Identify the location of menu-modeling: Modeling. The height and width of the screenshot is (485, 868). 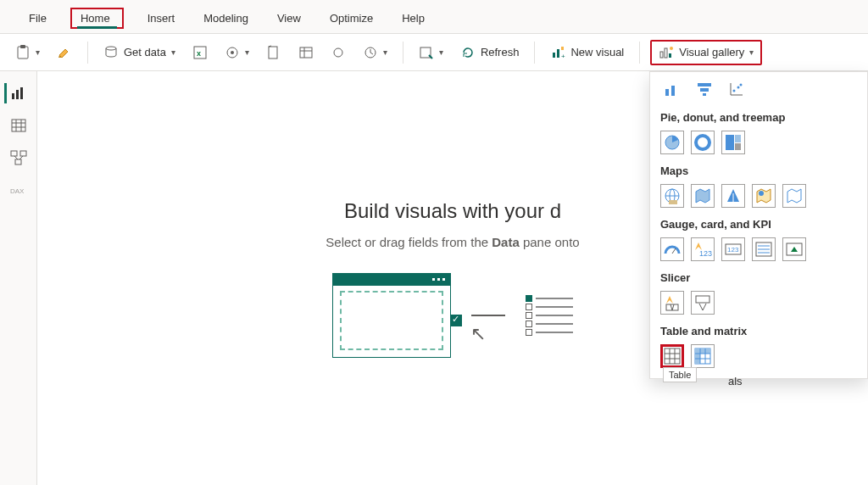
(225, 19).